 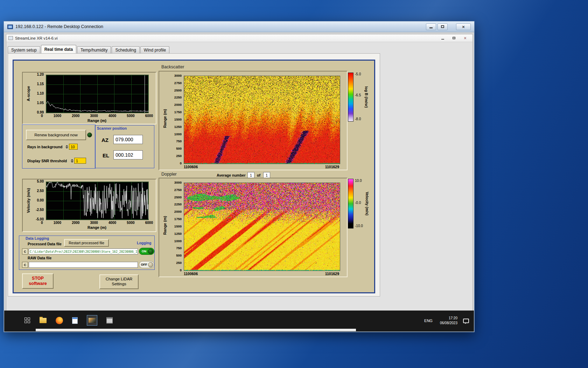 I want to click on firefox-icon, so click(x=59, y=320).